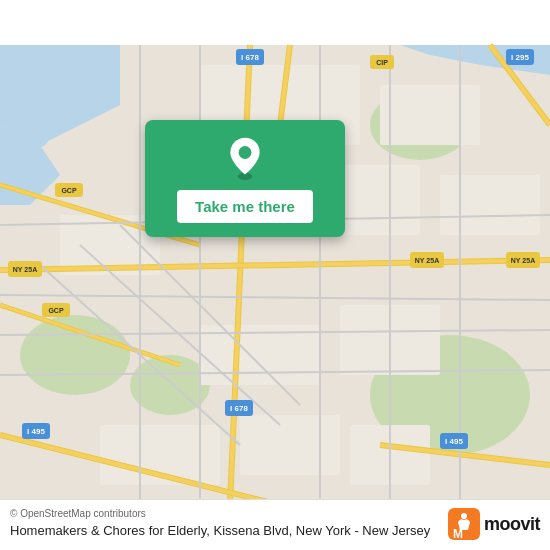  What do you see at coordinates (224, 524) in the screenshot?
I see `bottom-left: © OpenStreetMap contributors Homemakers …` at bounding box center [224, 524].